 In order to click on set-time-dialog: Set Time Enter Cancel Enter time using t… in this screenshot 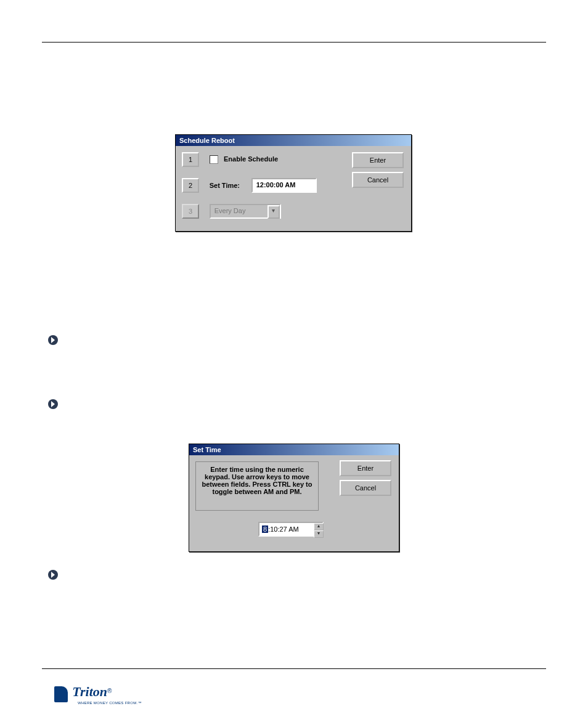, I will do `click(294, 498)`.